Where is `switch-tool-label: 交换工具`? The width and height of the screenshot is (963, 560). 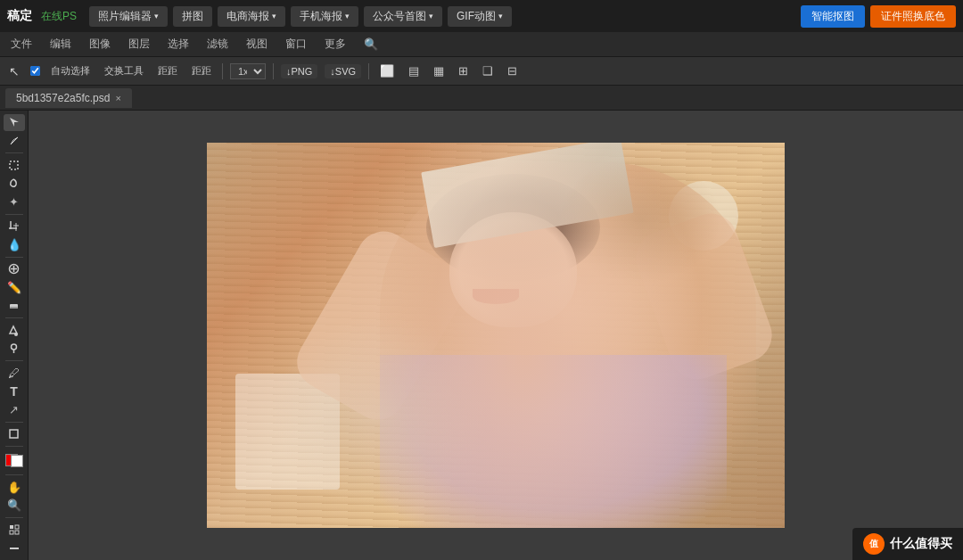 switch-tool-label: 交换工具 is located at coordinates (124, 71).